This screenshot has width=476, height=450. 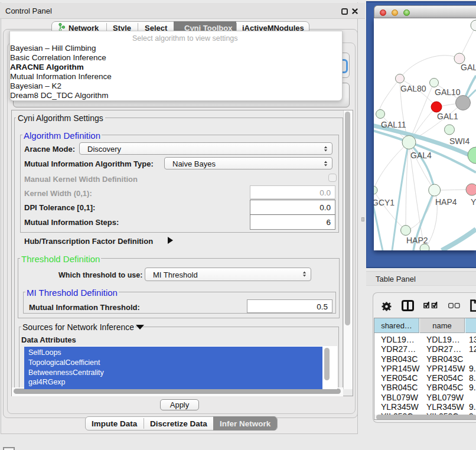 I want to click on svg-text: YJ, so click(x=474, y=202).